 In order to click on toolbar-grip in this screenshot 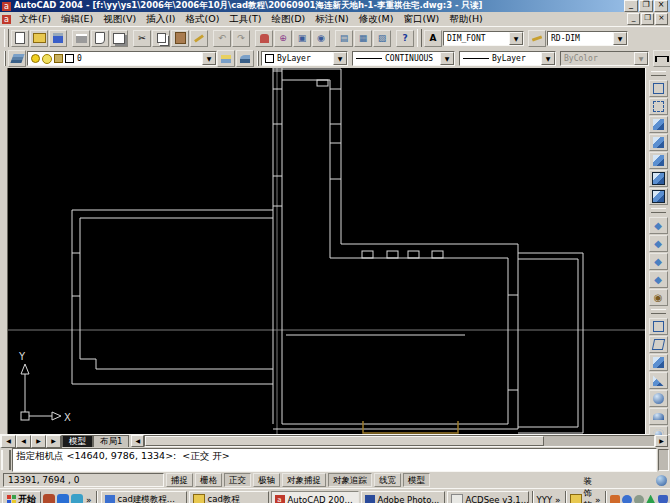, I will do `click(6, 38)`.